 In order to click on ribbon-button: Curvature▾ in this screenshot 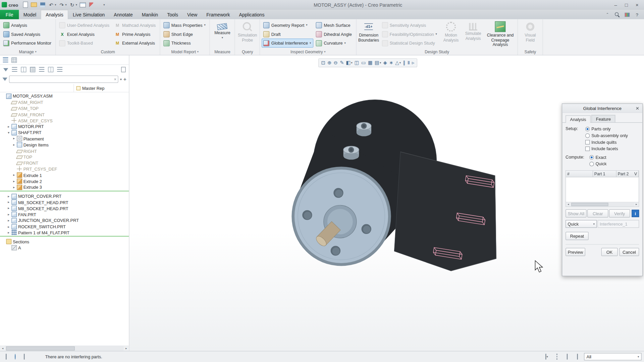, I will do `click(334, 43)`.